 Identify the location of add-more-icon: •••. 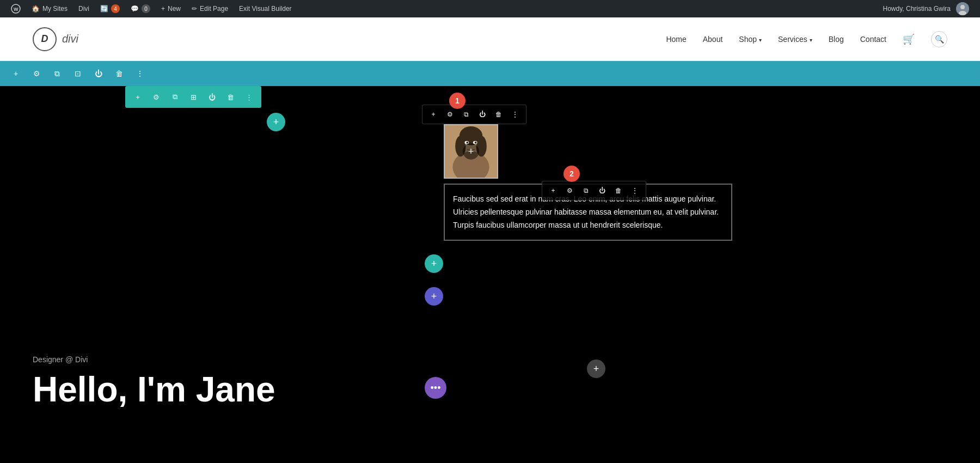
(436, 388).